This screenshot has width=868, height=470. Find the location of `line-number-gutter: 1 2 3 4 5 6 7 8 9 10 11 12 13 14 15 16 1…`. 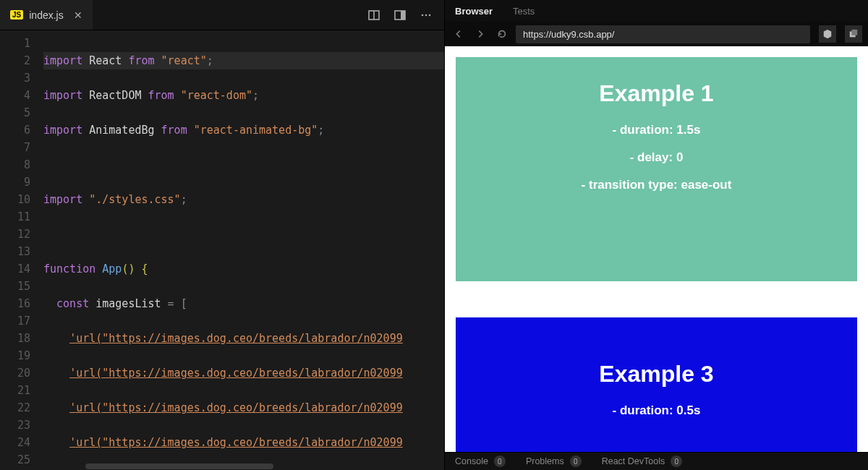

line-number-gutter: 1 2 3 4 5 6 7 8 9 10 11 12 13 14 15 16 1… is located at coordinates (20, 250).